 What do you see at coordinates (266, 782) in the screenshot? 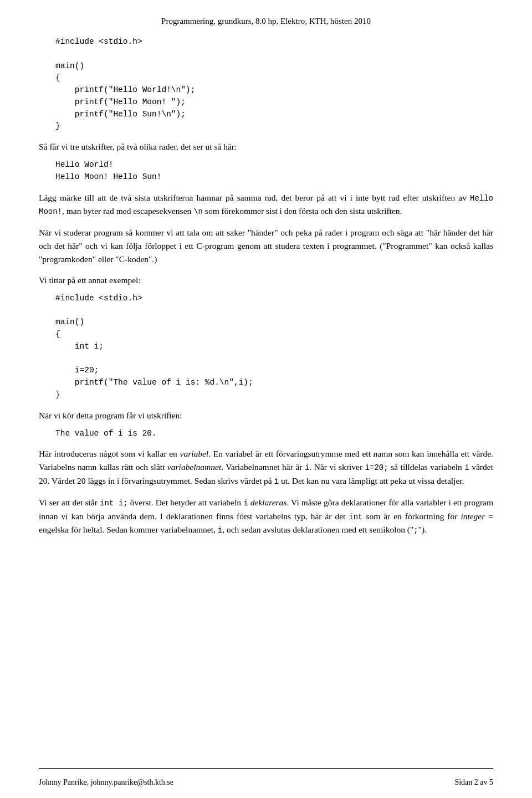
I see `page-footer: Johnny Panrike, johnny.panrike@sth.kth.s…` at bounding box center [266, 782].